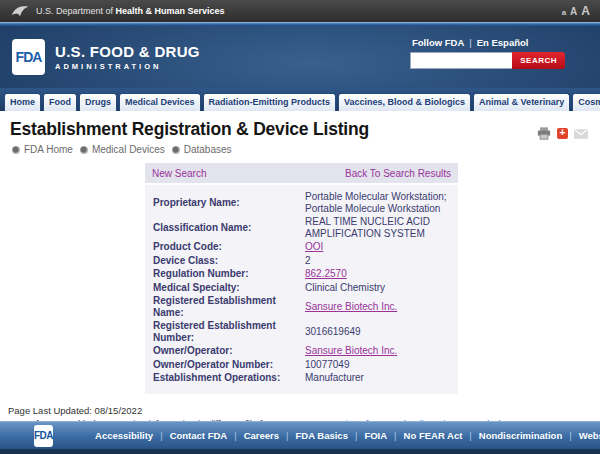  Describe the element at coordinates (404, 102) in the screenshot. I see `nav-tab: Vaccines, Blood & Biologics` at that location.